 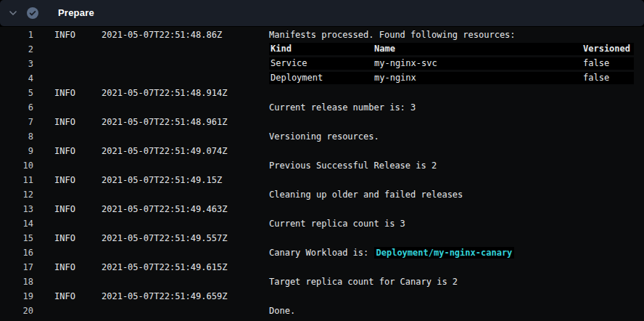 What do you see at coordinates (457, 166) in the screenshot?
I see `log-message: Previous Successful Release is 2` at bounding box center [457, 166].